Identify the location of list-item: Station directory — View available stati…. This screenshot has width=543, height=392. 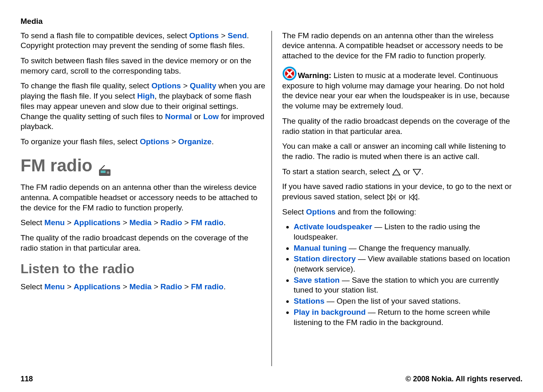
(404, 264).